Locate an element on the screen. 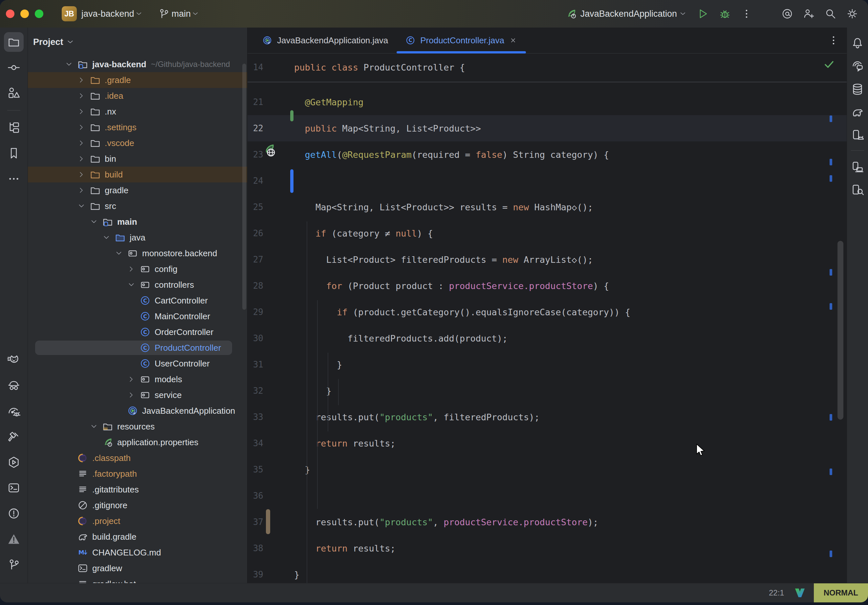 This screenshot has width=868, height=605. tree-item-.gradle: .gradle is located at coordinates (138, 80).